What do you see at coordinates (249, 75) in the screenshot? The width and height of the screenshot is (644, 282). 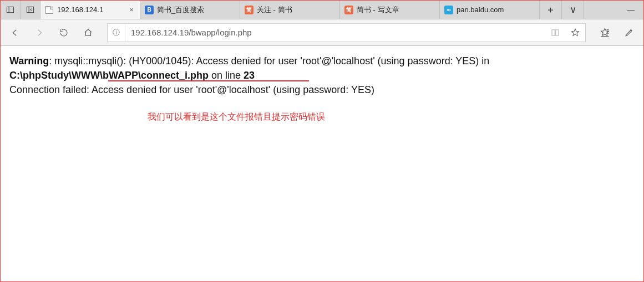 I see `line-number: 23` at bounding box center [249, 75].